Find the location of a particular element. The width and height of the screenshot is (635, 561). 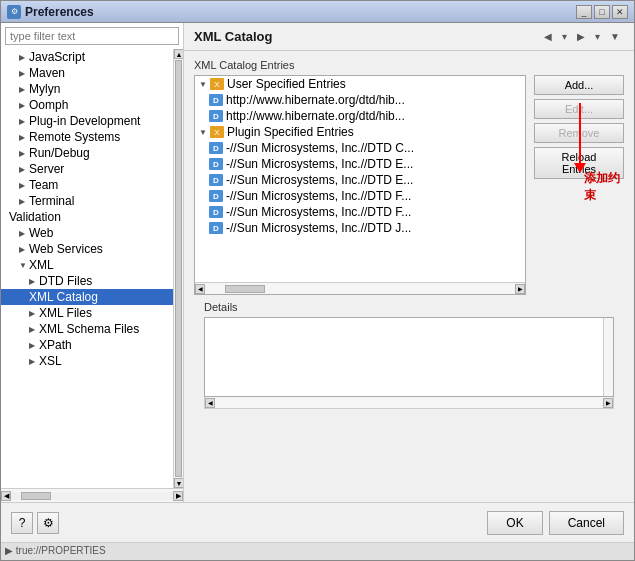

sidebar-item-run-debug: Run/Debug is located at coordinates (87, 153).